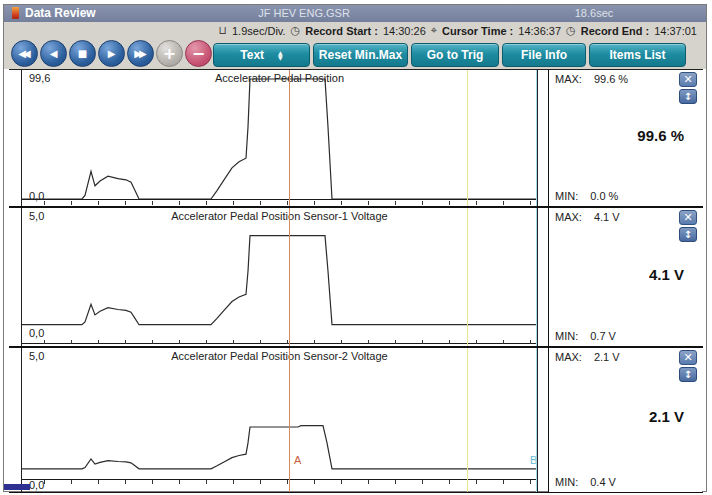 This screenshot has width=712, height=495. I want to click on fast-rewind-icon: ◀◀, so click(22, 54).